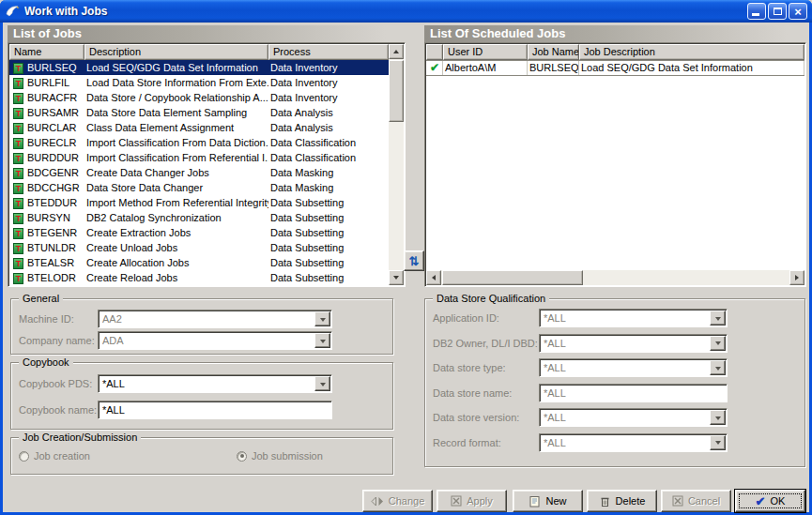 This screenshot has height=515, width=812. What do you see at coordinates (633, 393) in the screenshot?
I see `data-store-name-input: *ALL` at bounding box center [633, 393].